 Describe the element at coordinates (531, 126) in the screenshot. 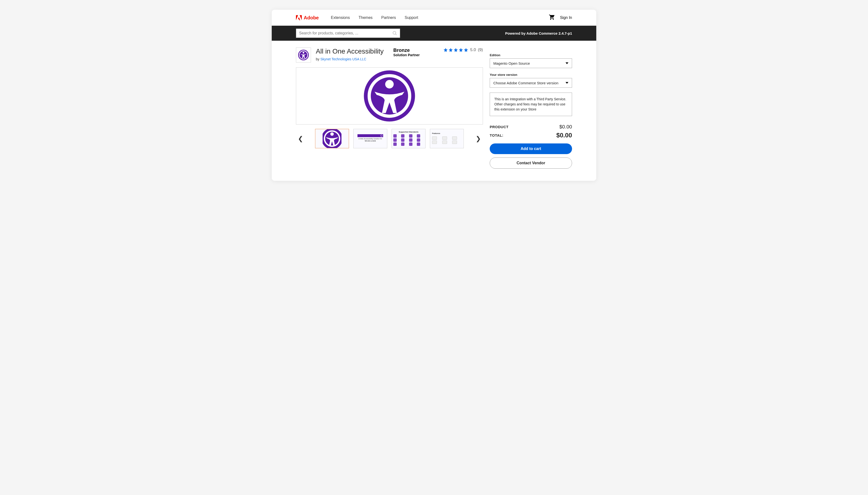

I see `product-price-row: PRODUCT $0.00` at that location.